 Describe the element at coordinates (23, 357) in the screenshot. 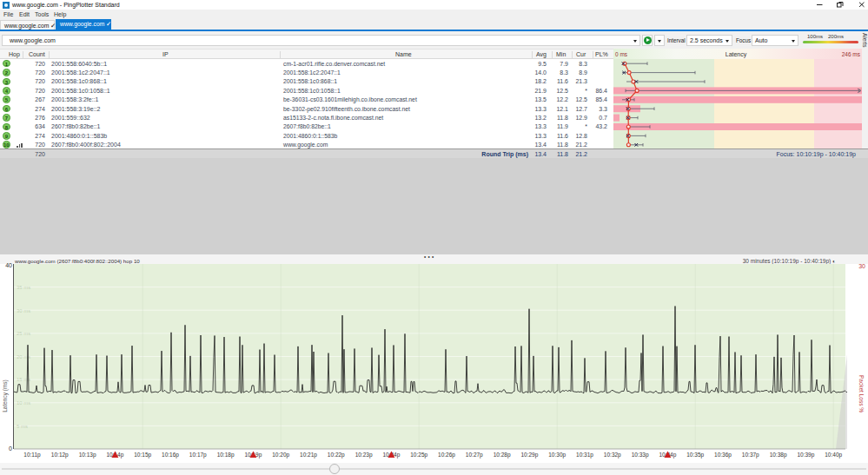

I see `svg-text: 20 ms` at that location.